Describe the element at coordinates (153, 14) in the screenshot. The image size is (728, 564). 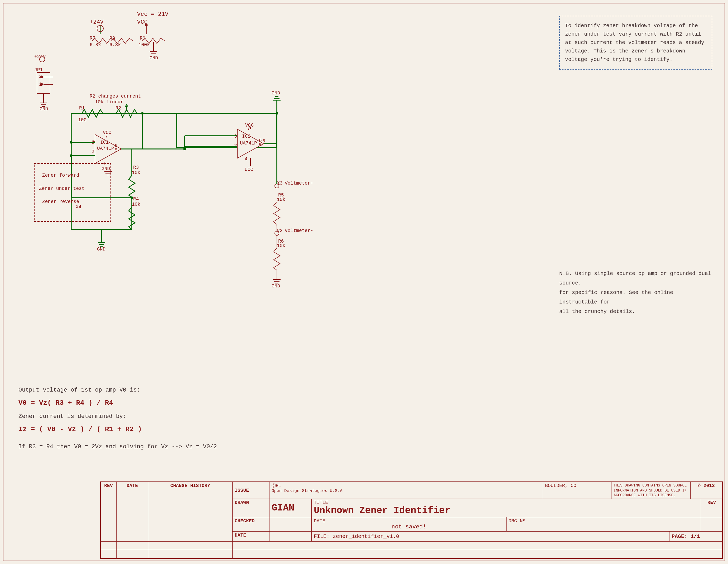
I see `vcc-label: Vcc = 21V` at that location.